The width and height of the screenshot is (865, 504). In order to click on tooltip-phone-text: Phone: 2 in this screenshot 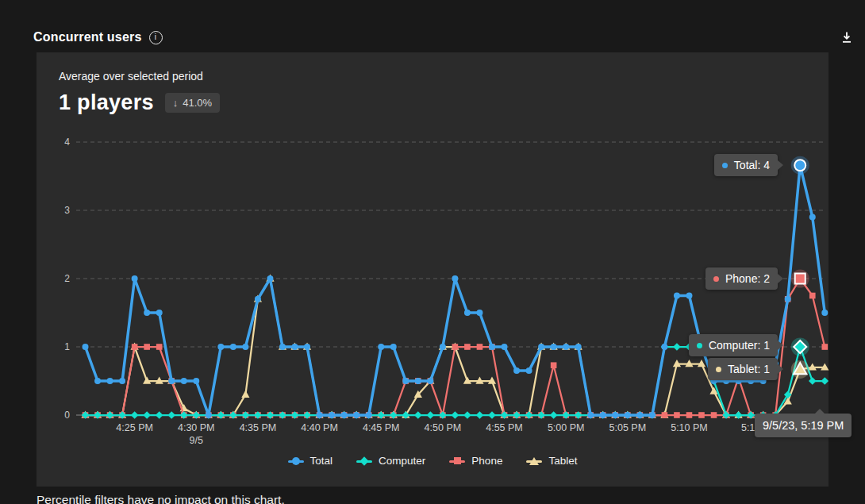, I will do `click(748, 279)`.